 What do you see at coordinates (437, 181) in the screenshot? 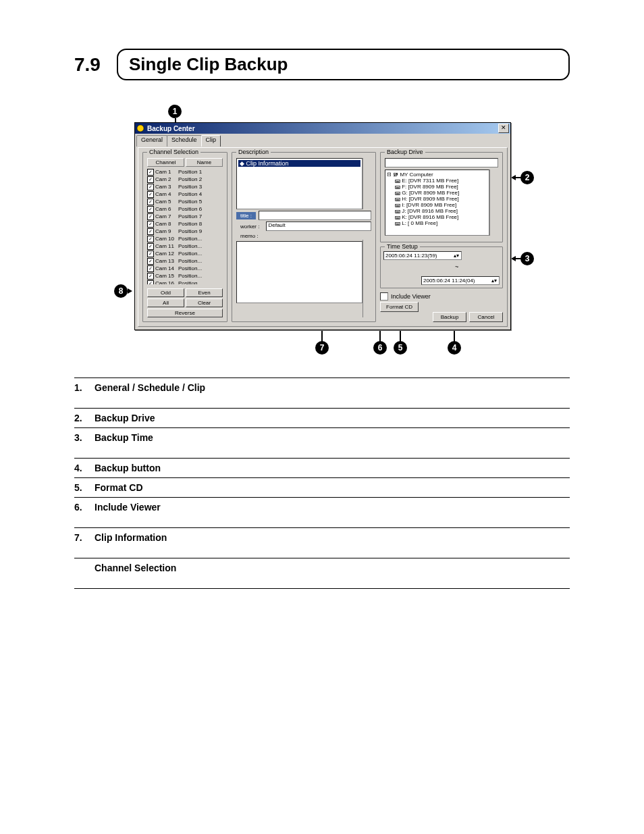
I see `drive-node: 🖴 E: [DVR 7311 MB Free]` at bounding box center [437, 181].